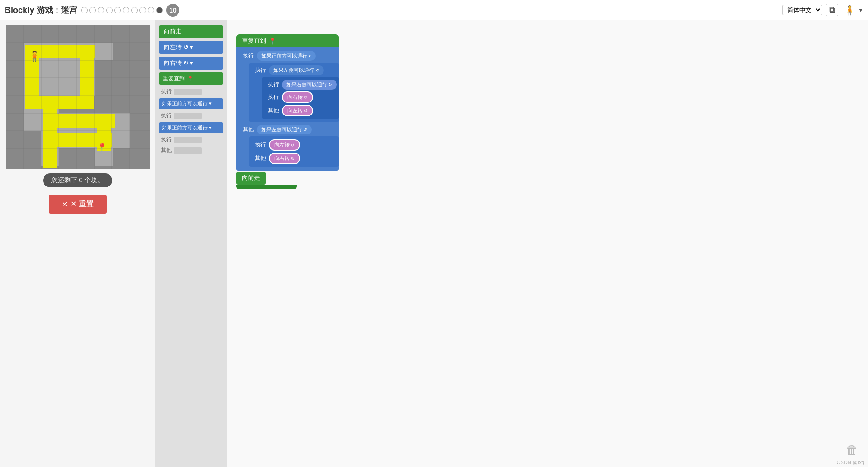  What do you see at coordinates (191, 32) in the screenshot?
I see `toolbox-forward: 向前走` at bounding box center [191, 32].